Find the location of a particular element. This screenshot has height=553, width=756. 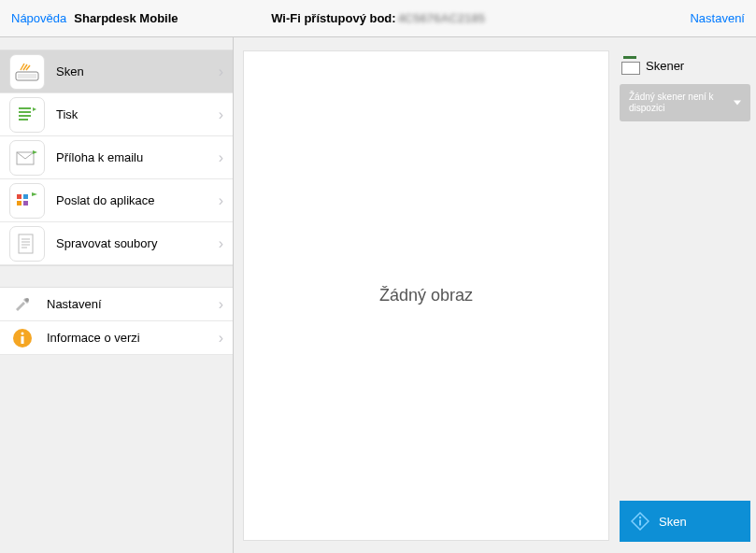

files-icon is located at coordinates (27, 244).